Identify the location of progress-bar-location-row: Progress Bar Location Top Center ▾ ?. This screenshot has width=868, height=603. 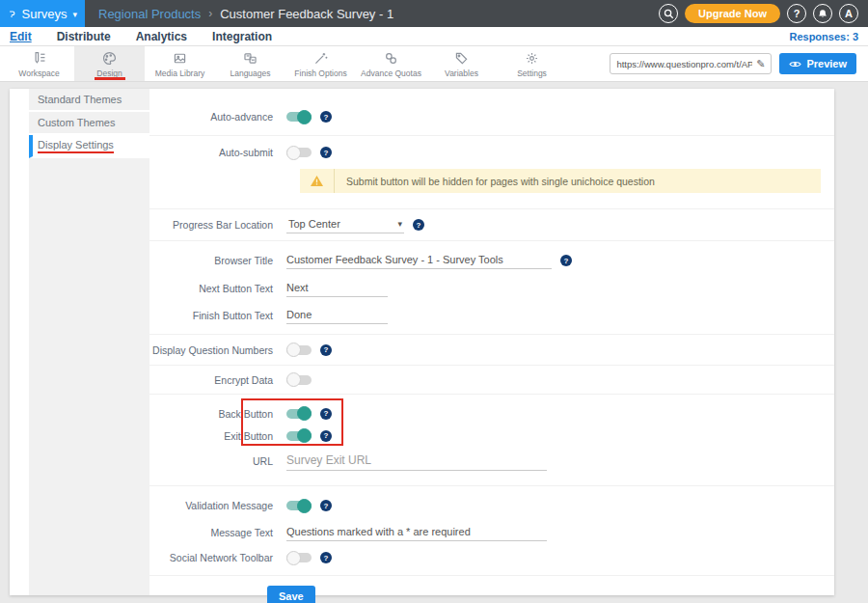
(492, 225).